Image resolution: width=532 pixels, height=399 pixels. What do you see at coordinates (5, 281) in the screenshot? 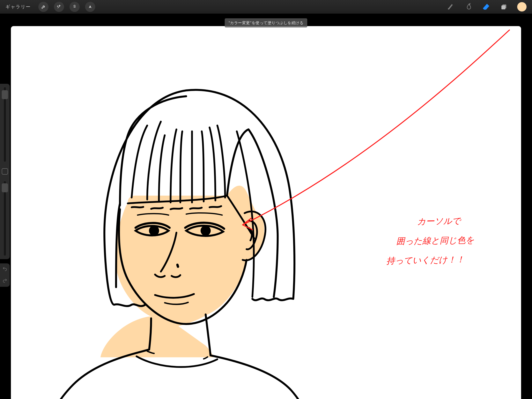
I see `redo-icon` at bounding box center [5, 281].